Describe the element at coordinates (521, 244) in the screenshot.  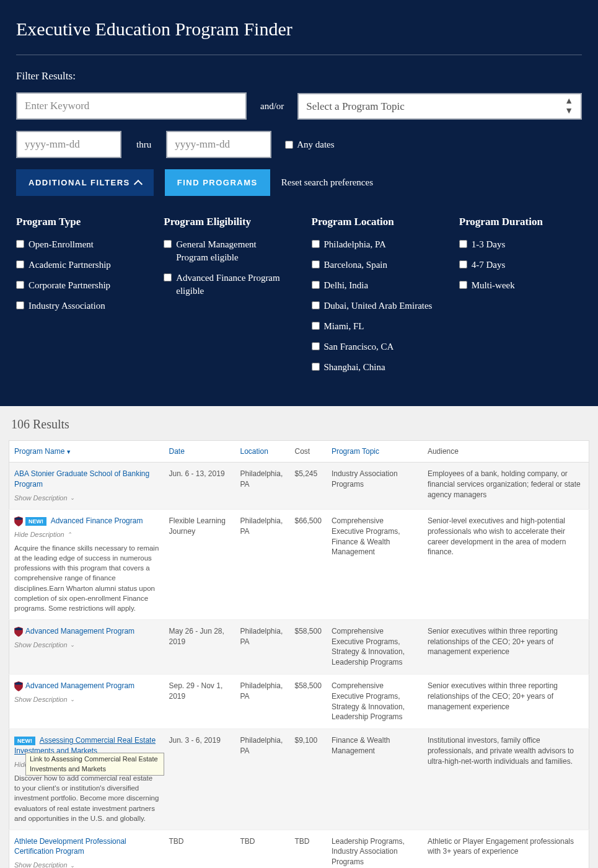
I see `filter-checkbox-item: 1-3 Days` at that location.